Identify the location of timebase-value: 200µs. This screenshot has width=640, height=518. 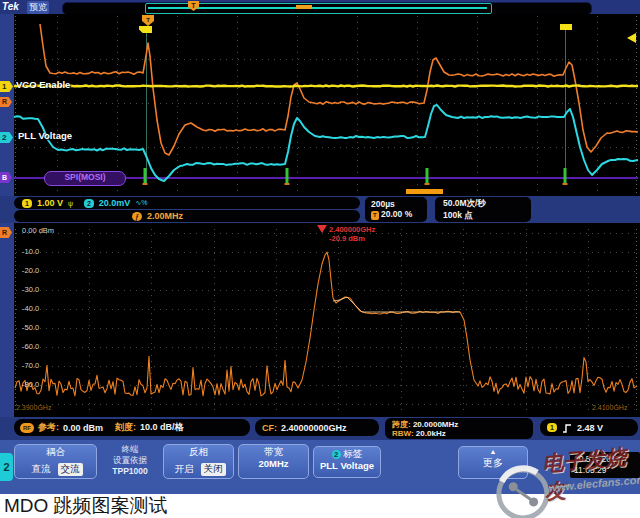
(383, 204).